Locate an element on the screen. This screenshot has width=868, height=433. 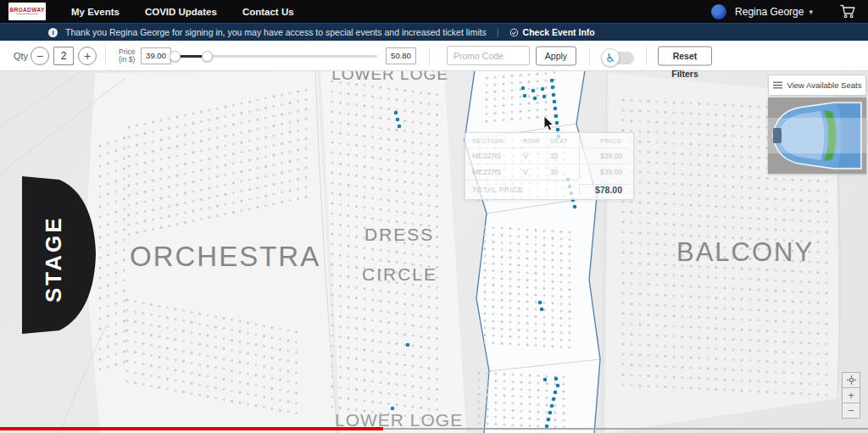
nav-item-contact-us: Contact Us is located at coordinates (268, 12).